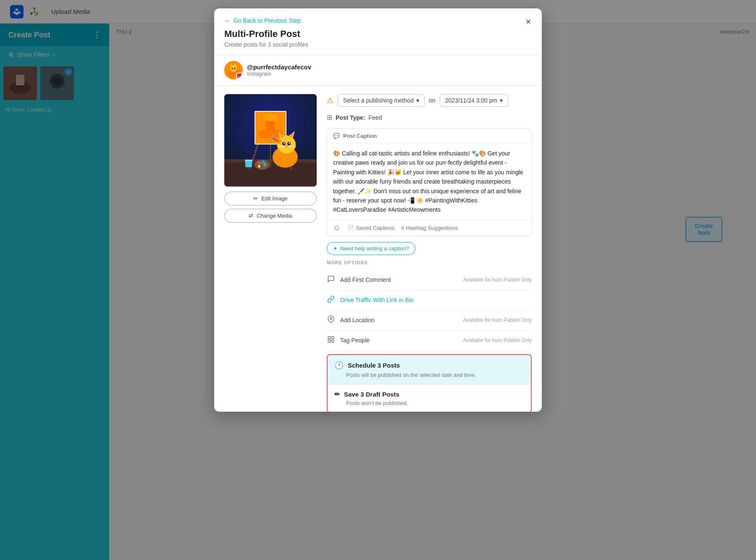 The width and height of the screenshot is (756, 560). What do you see at coordinates (429, 263) in the screenshot?
I see `more-options-label: MORE OPTIONS` at bounding box center [429, 263].